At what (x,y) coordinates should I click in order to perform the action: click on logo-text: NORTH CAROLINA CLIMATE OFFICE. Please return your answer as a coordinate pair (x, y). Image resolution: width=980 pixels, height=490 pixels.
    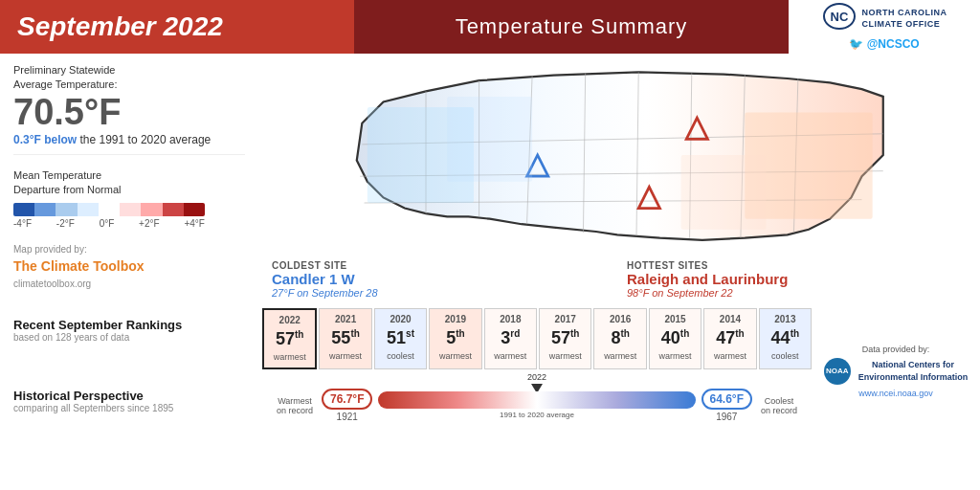
    Looking at the image, I should click on (905, 19).